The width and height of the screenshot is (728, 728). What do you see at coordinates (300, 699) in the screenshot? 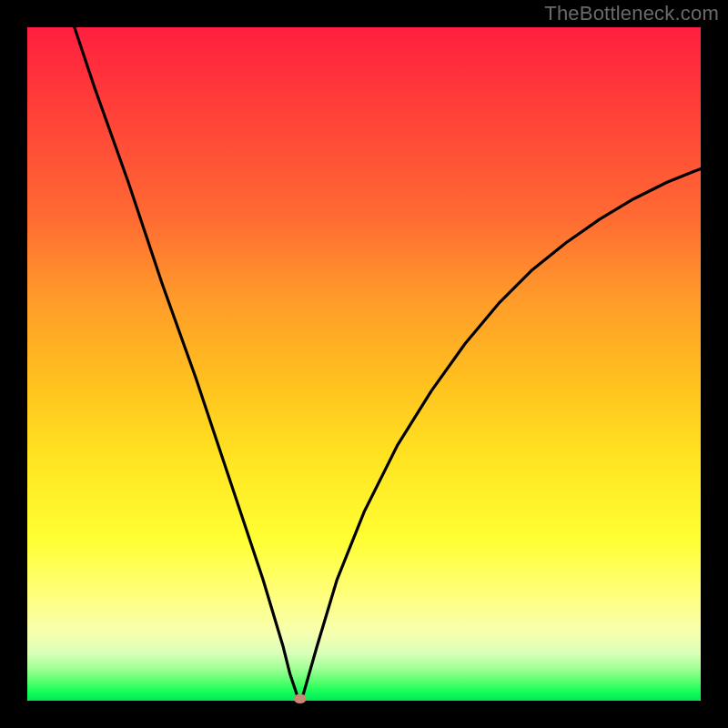
I see `minimum-marker` at bounding box center [300, 699].